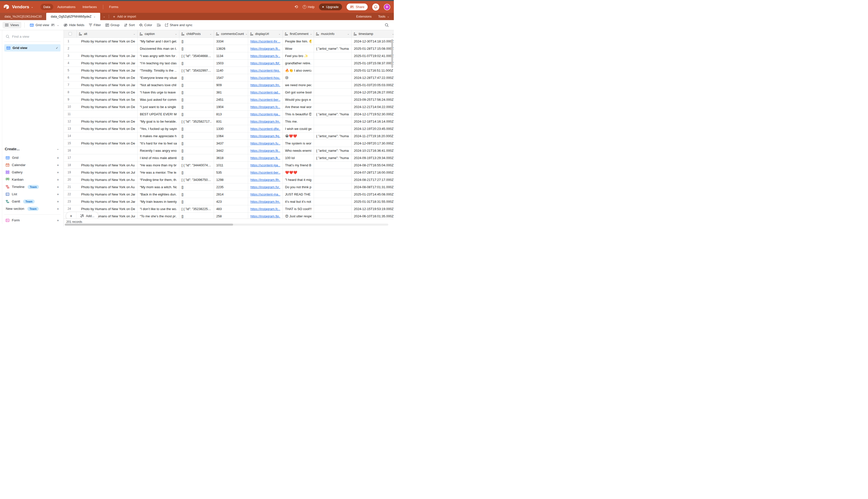  Describe the element at coordinates (384, 16) in the screenshot. I see `tools-button: Tools ⌄` at that location.